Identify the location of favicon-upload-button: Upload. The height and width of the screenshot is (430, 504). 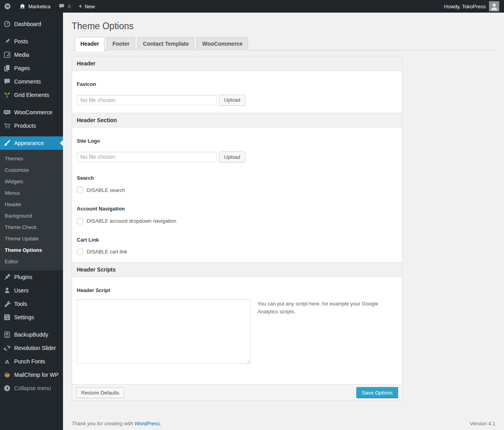
(232, 100).